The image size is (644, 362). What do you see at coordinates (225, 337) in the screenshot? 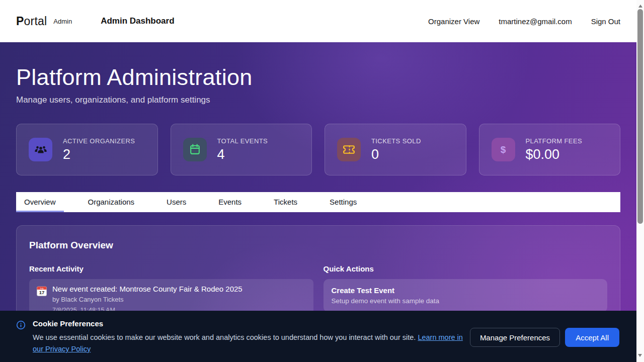
I see `cookie-body-text: We use essential cookies to make our web…` at bounding box center [225, 337].